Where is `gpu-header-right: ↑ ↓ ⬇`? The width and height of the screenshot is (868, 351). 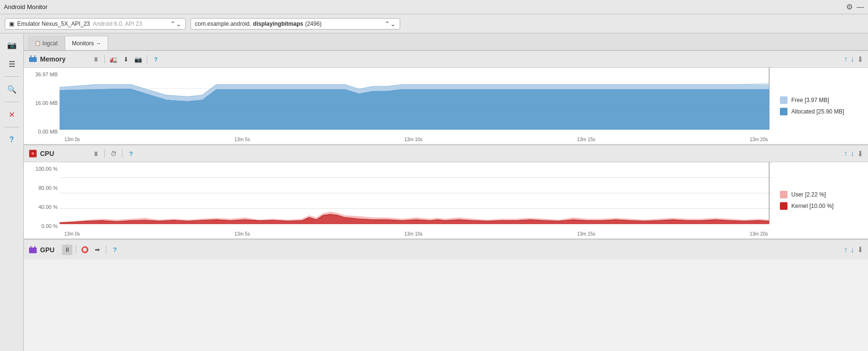
gpu-header-right: ↑ ↓ ⬇ is located at coordinates (854, 250).